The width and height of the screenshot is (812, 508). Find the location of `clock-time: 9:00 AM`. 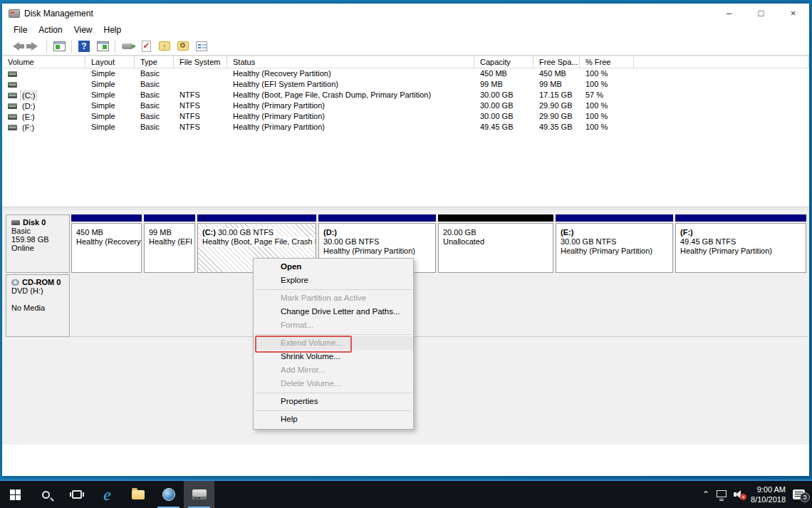

clock-time: 9:00 AM is located at coordinates (768, 489).